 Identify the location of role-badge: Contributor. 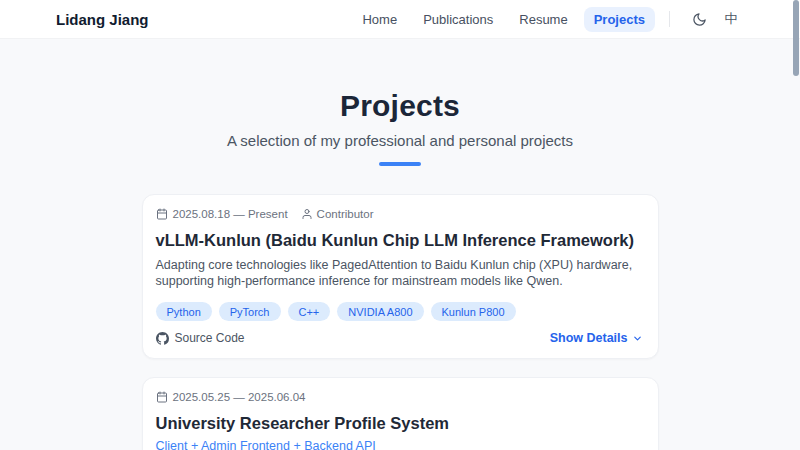
(338, 214).